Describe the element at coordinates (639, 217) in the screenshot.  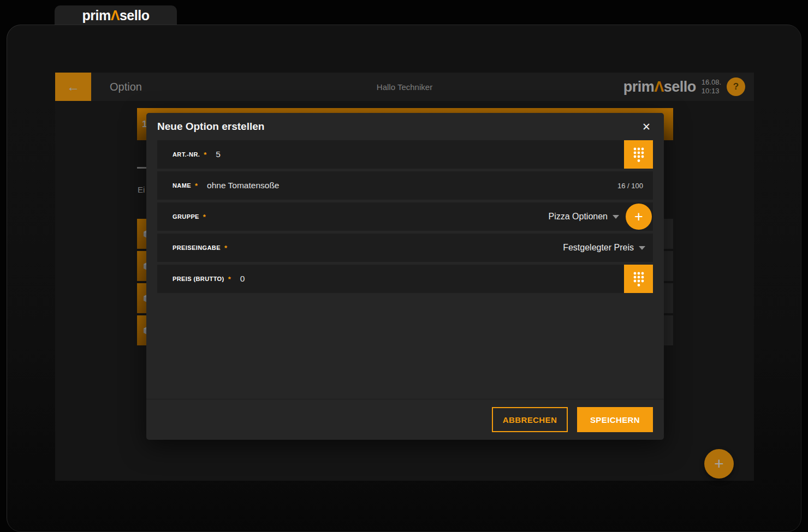
I see `plus-icon: +` at that location.